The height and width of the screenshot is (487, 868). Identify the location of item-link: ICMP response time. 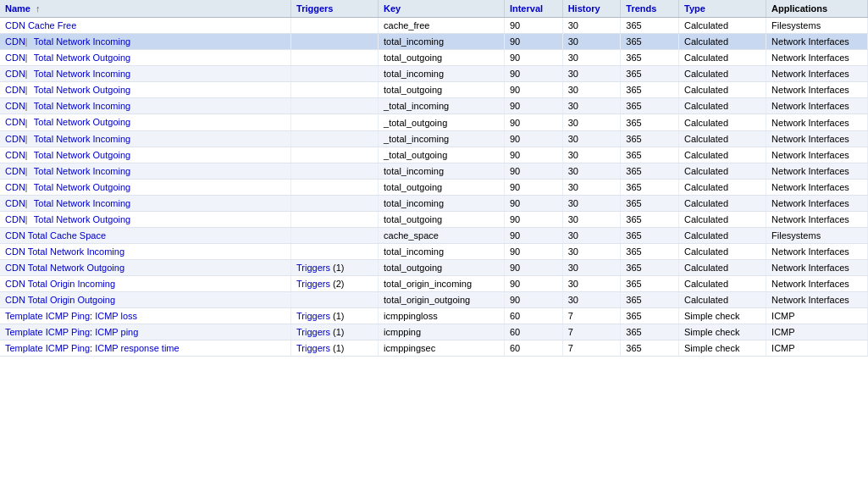
(137, 348).